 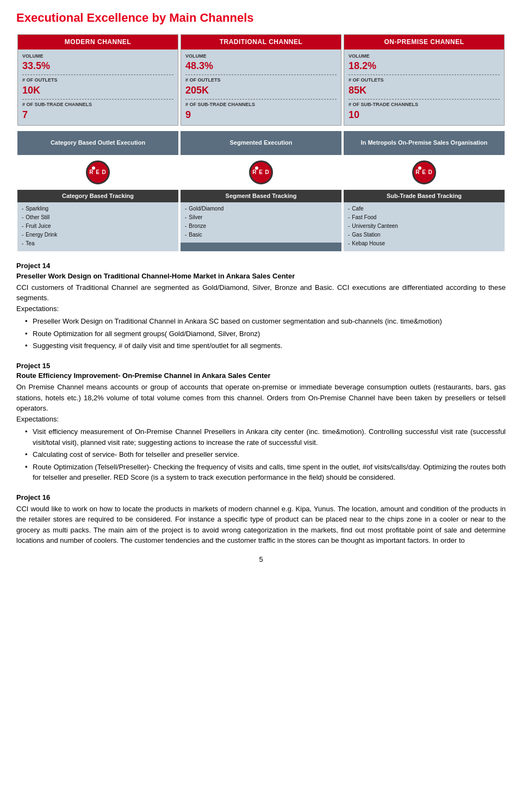 I want to click on volume-value: 33.5%, so click(x=98, y=66).